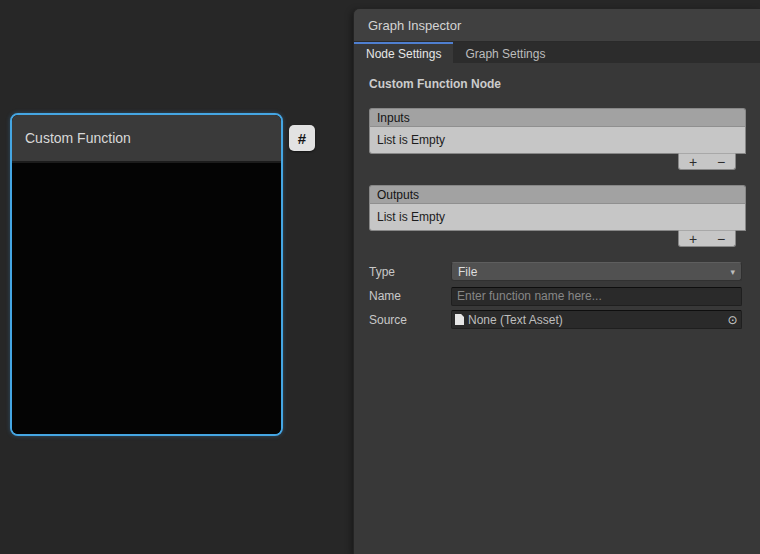 This screenshot has height=554, width=760. I want to click on type-row: Type File ▾, so click(556, 272).